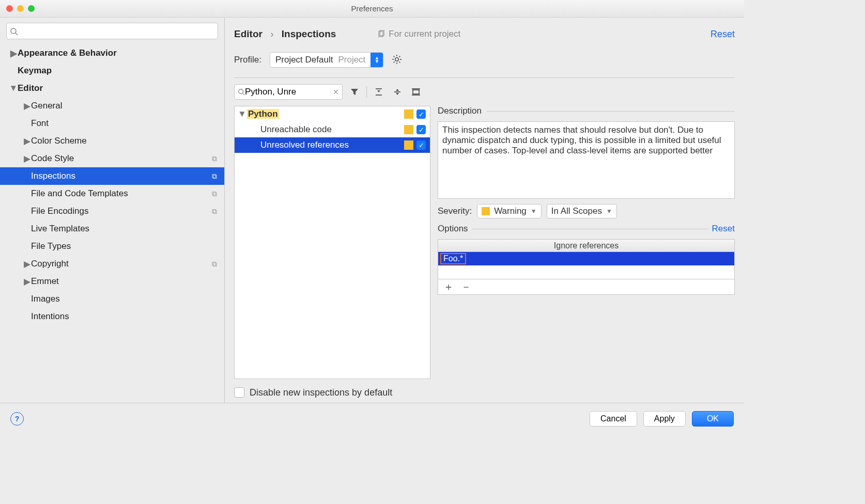  What do you see at coordinates (112, 246) in the screenshot?
I see `sidebar-item-file-types: File Types` at bounding box center [112, 246].